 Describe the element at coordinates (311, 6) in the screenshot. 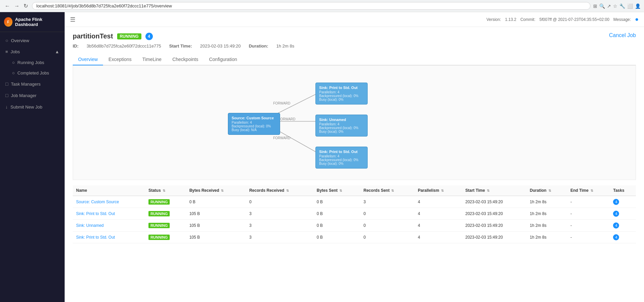

I see `address-bar` at that location.